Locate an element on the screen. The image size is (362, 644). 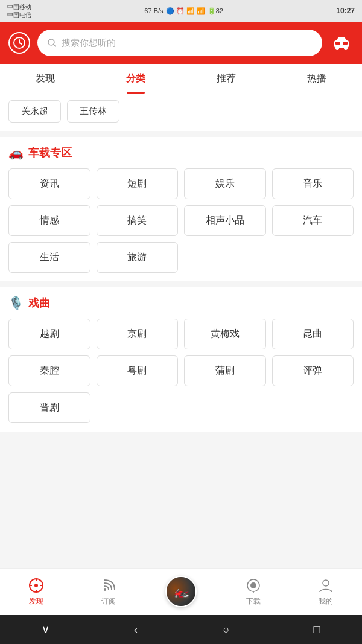
tag-粤剧: 粤剧 is located at coordinates (138, 371).